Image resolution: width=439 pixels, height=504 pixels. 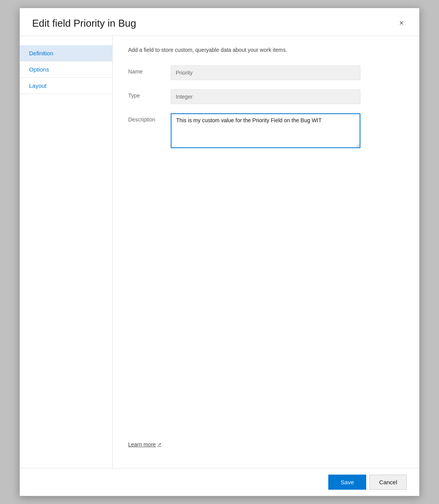 I want to click on type-form-group: Type, so click(x=266, y=97).